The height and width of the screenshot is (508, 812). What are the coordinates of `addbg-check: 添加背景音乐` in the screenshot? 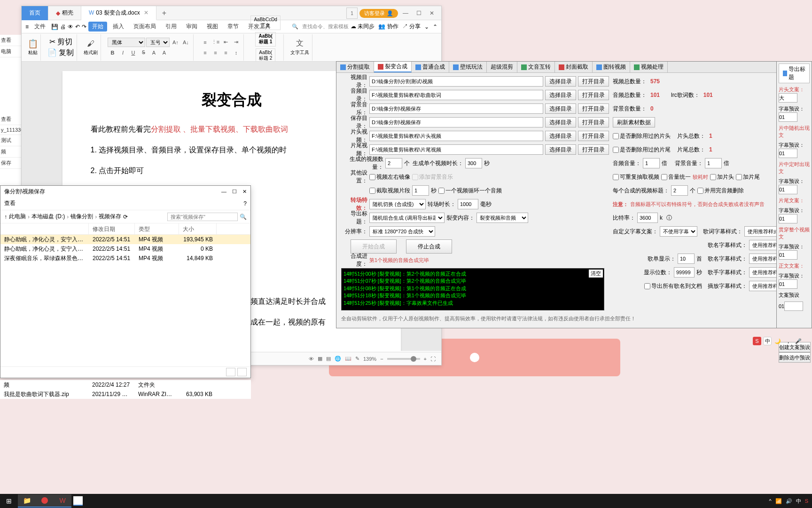 It's located at (432, 177).